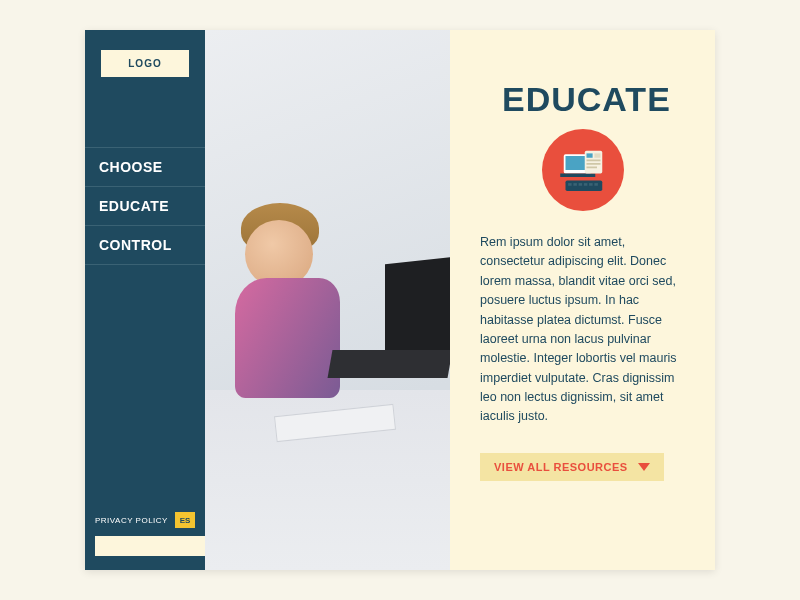  I want to click on sidebar: LOGO CHOOSE EDUCATE CONTROL PRIVACY POLI…, so click(145, 300).